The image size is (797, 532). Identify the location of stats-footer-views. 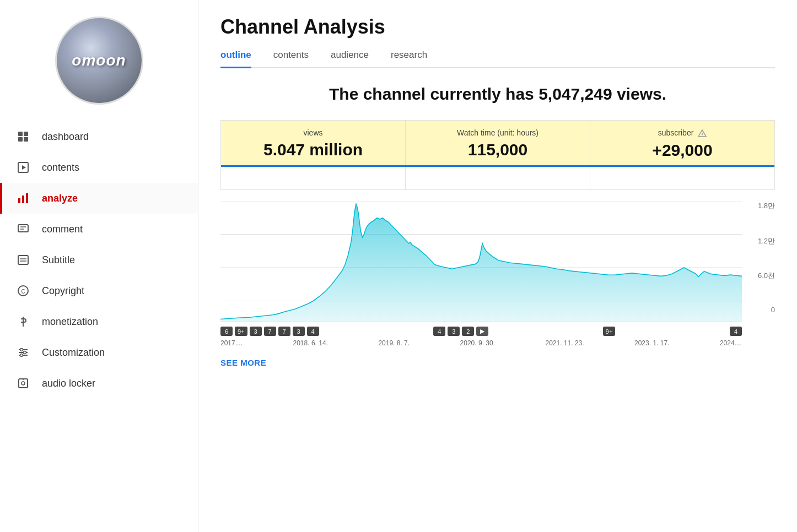
(313, 178).